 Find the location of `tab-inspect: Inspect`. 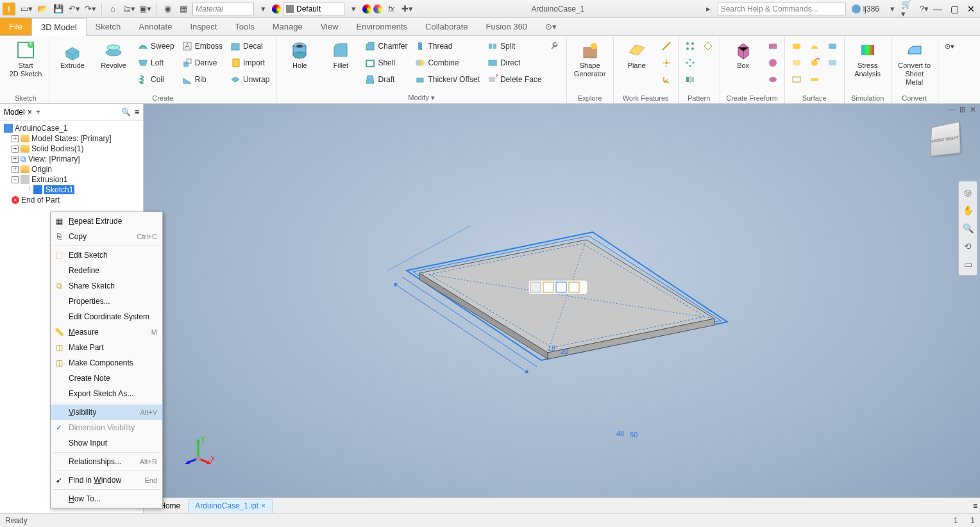

tab-inspect: Inspect is located at coordinates (203, 27).